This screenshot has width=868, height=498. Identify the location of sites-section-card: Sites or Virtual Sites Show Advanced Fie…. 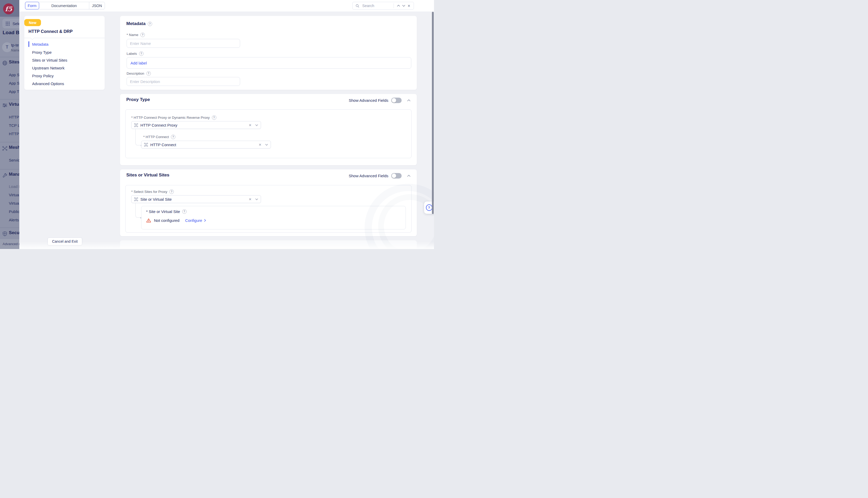
(268, 203).